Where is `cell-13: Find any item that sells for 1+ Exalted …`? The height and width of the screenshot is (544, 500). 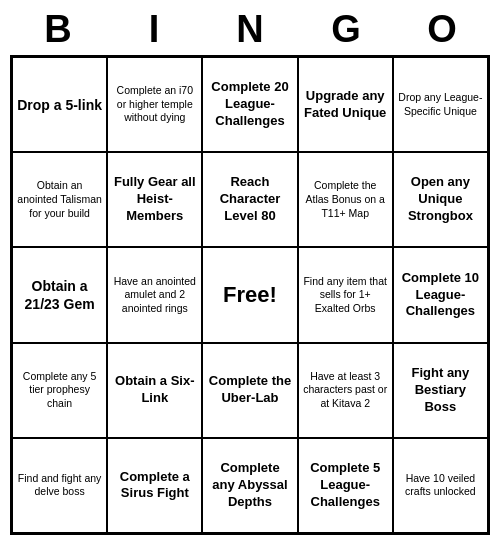
cell-13: Find any item that sells for 1+ Exalted … is located at coordinates (346, 294).